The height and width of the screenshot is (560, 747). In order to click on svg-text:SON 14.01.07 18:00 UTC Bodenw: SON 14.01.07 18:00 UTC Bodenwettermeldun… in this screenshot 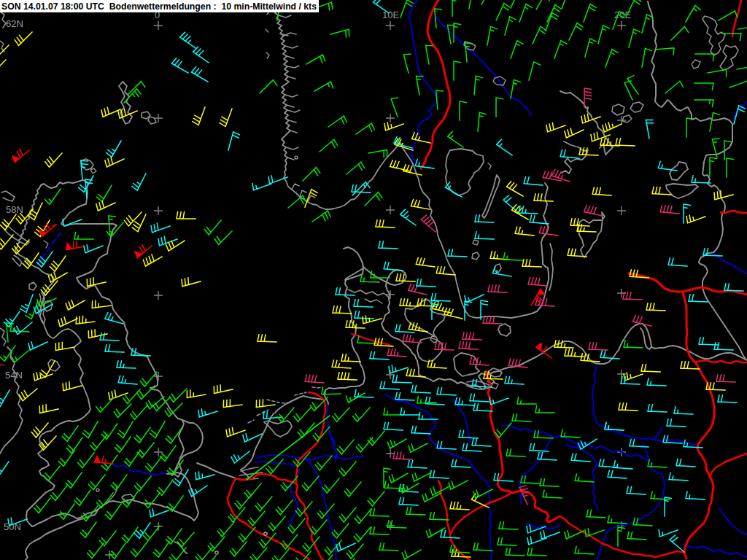, I will do `click(159, 6)`.